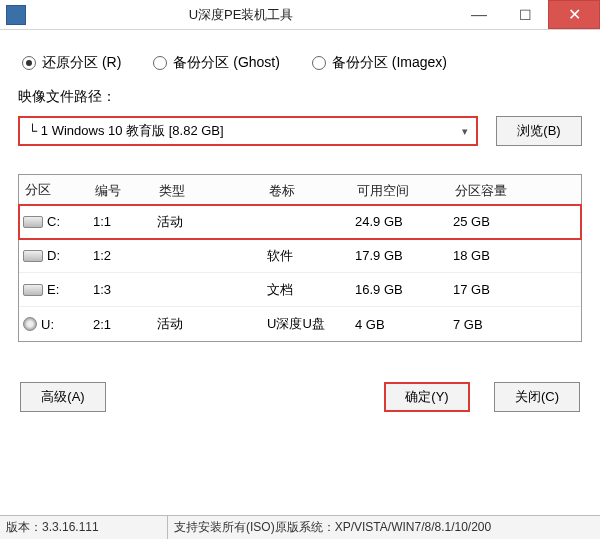 The image size is (600, 539). What do you see at coordinates (216, 63) in the screenshot?
I see `radio-backup-ghost: 备份分区 (Ghost)` at bounding box center [216, 63].